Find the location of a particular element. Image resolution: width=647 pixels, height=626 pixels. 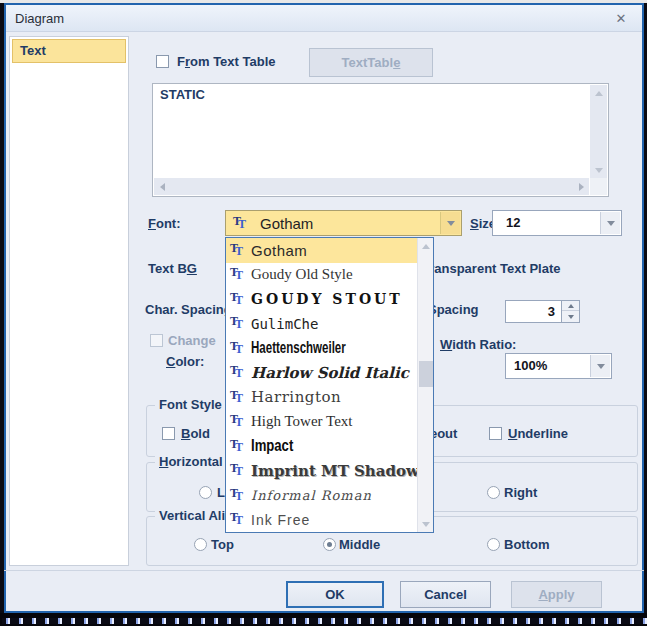

from-text-table-checkbox is located at coordinates (162, 62).